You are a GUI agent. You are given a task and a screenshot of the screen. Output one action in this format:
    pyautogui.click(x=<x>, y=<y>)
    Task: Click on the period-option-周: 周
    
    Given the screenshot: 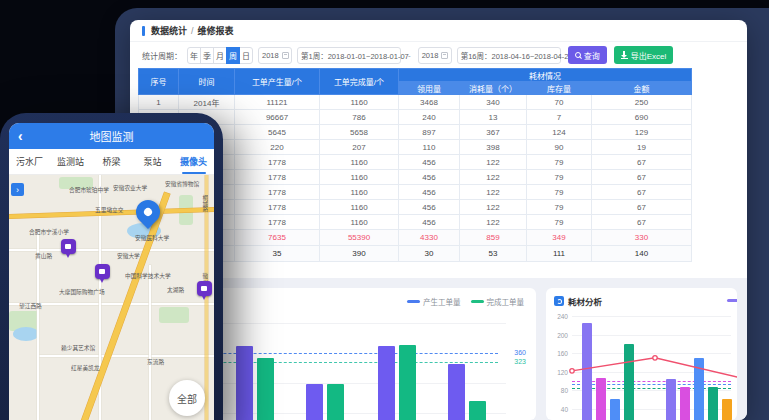 What is the action you would take?
    pyautogui.click(x=233, y=56)
    